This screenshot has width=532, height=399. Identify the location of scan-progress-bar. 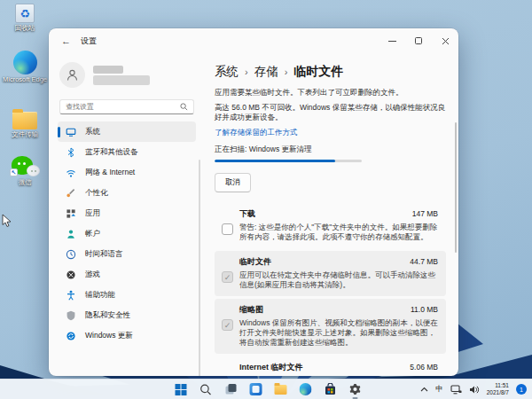
(288, 161).